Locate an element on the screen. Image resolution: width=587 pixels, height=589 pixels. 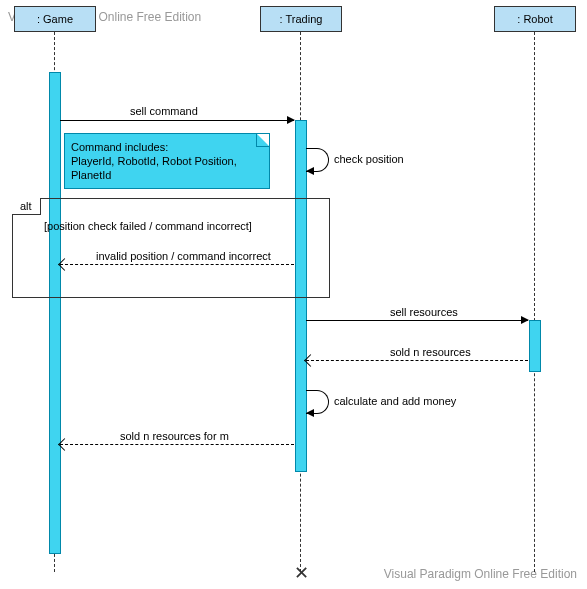
alt-tag: alt is located at coordinates (26, 206).